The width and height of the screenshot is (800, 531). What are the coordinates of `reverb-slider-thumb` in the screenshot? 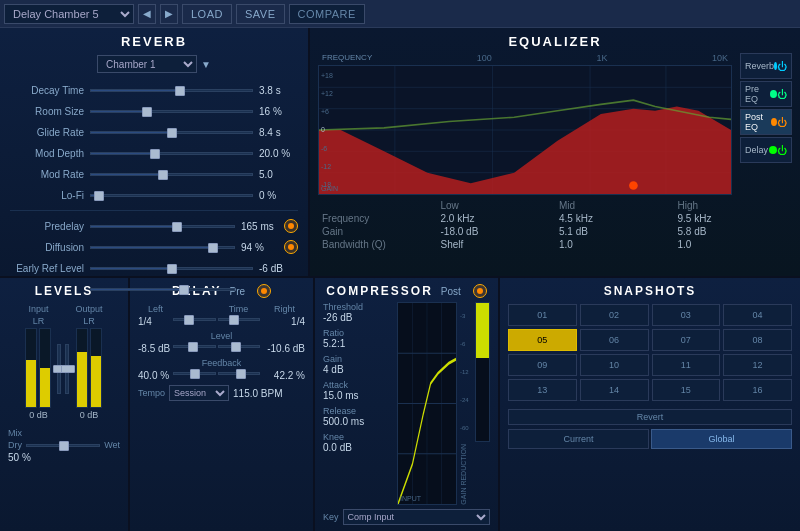 It's located at (180, 91).